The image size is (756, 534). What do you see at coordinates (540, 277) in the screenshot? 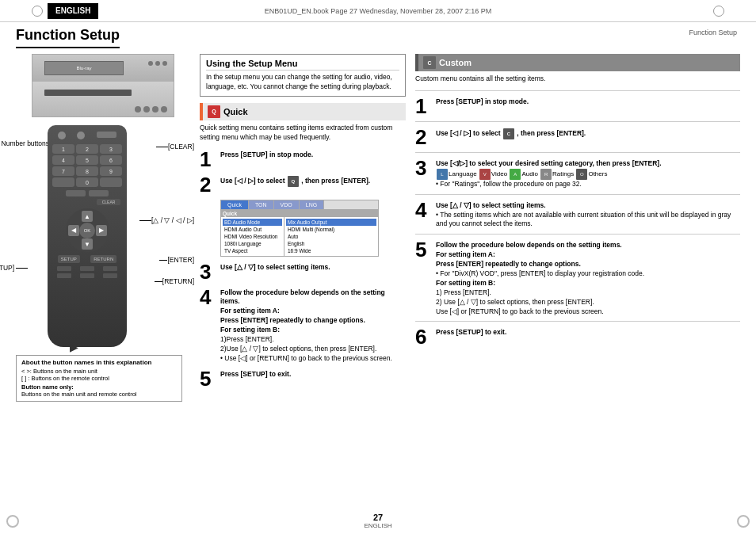
I see `right-step5-content: Follow the procedure below depends on th…` at bounding box center [540, 277].